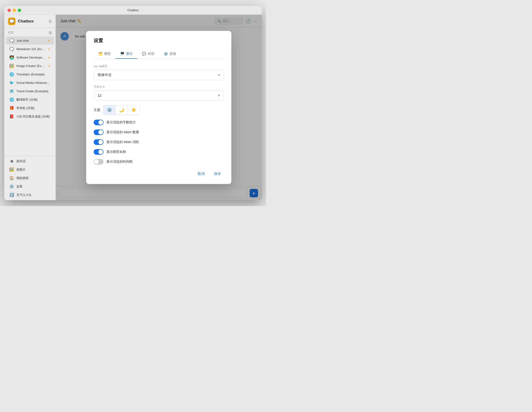 The height and width of the screenshot is (412, 532). Describe the element at coordinates (100, 95) in the screenshot. I see `font-size-value: 12` at that location.